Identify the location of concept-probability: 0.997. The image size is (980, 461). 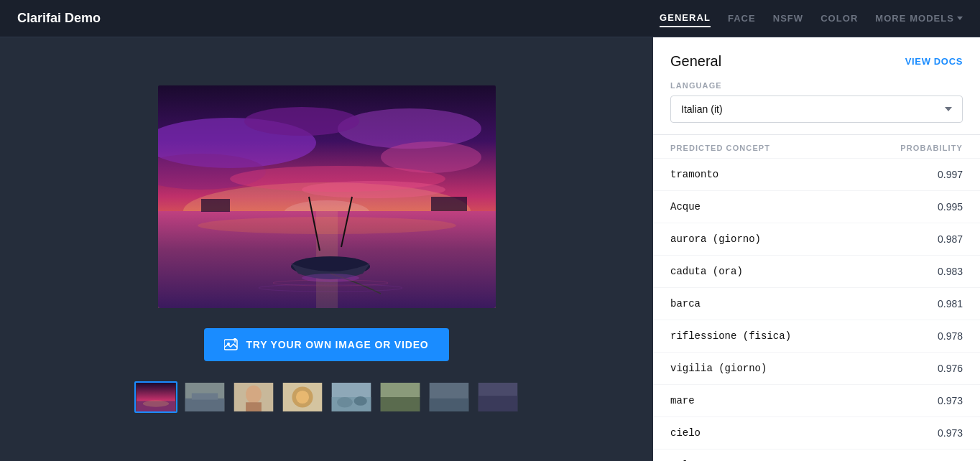
(950, 174).